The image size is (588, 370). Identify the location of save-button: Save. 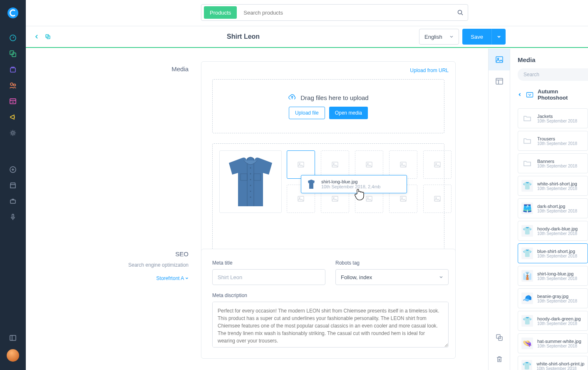
(477, 37).